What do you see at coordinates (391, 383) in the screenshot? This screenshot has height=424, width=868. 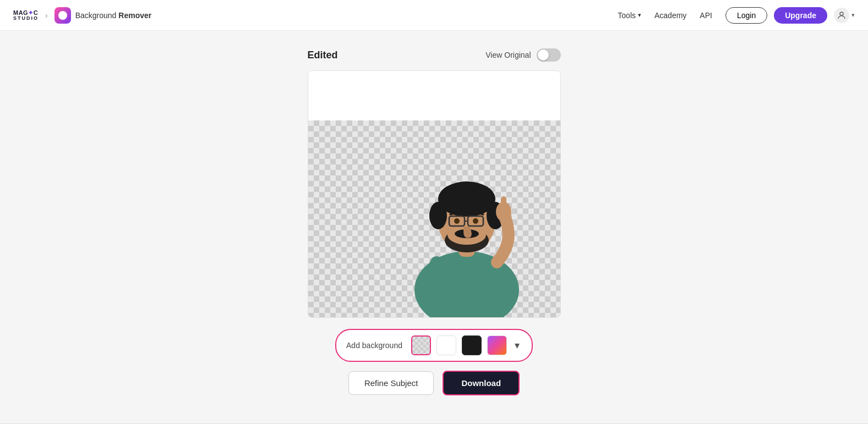 I see `refine-subject-button: Refine Subject` at bounding box center [391, 383].